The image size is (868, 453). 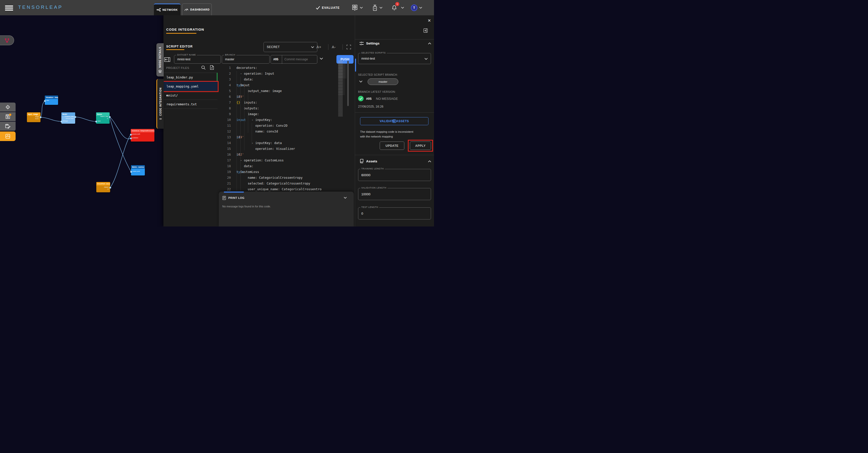 What do you see at coordinates (131, 172) in the screenshot?
I see `node-port-output_pred` at bounding box center [131, 172].